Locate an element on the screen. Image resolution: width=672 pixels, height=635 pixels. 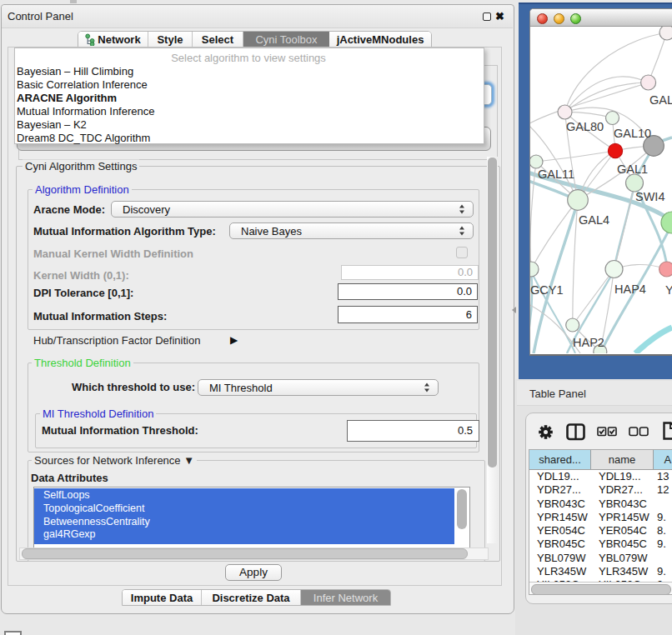
svg-text: GAL10 is located at coordinates (632, 133).